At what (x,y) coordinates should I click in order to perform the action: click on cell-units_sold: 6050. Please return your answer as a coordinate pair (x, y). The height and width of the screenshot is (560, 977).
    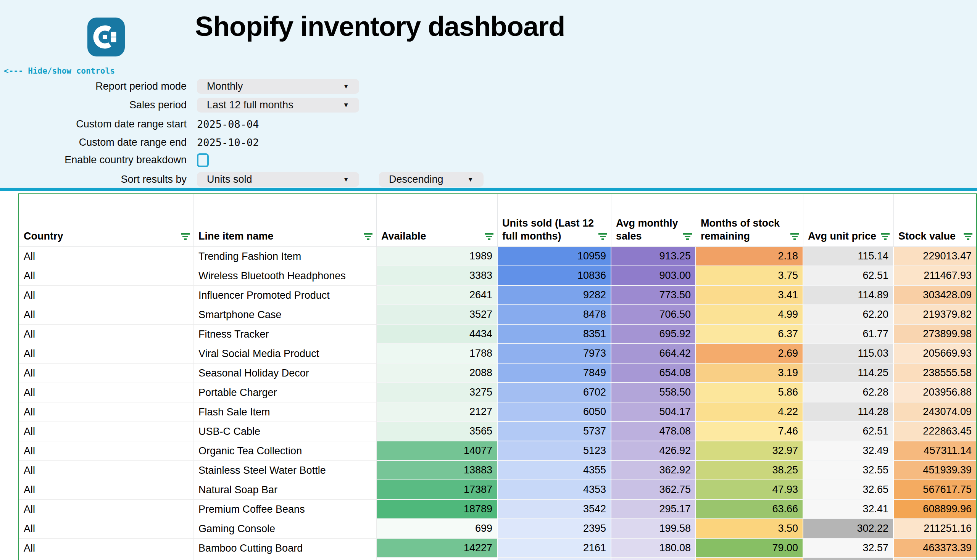
    Looking at the image, I should click on (554, 412).